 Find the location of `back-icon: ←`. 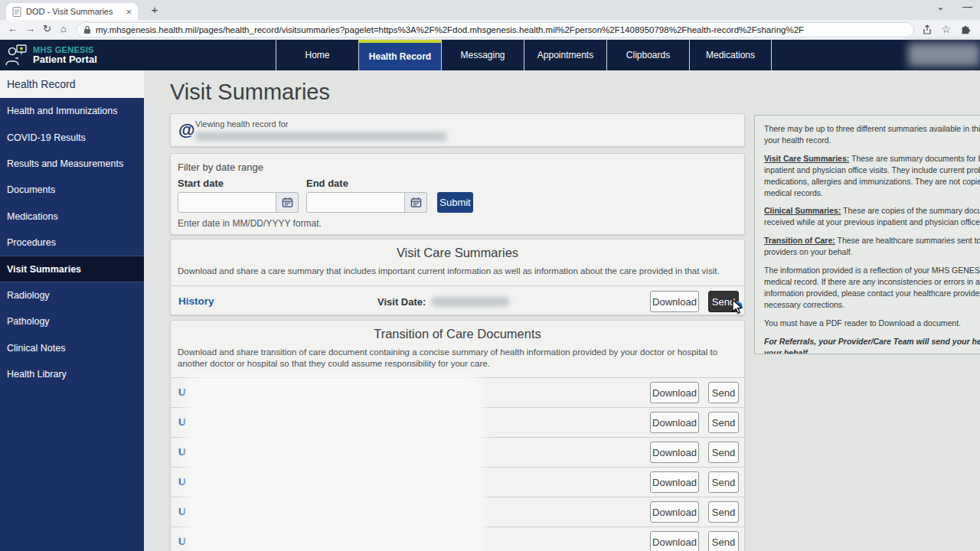

back-icon: ← is located at coordinates (12, 29).